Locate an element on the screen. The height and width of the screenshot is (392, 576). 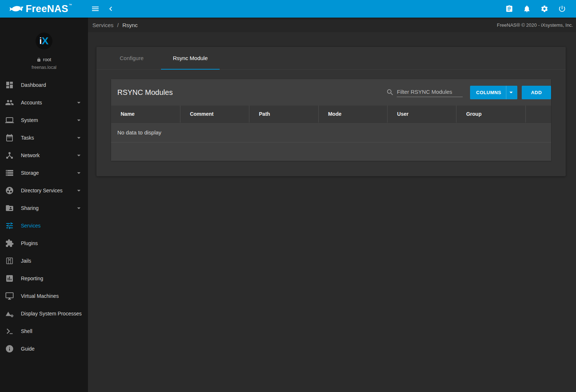
panel-toolbar: RSYNC Modules COLUMNS ADD is located at coordinates (331, 92).